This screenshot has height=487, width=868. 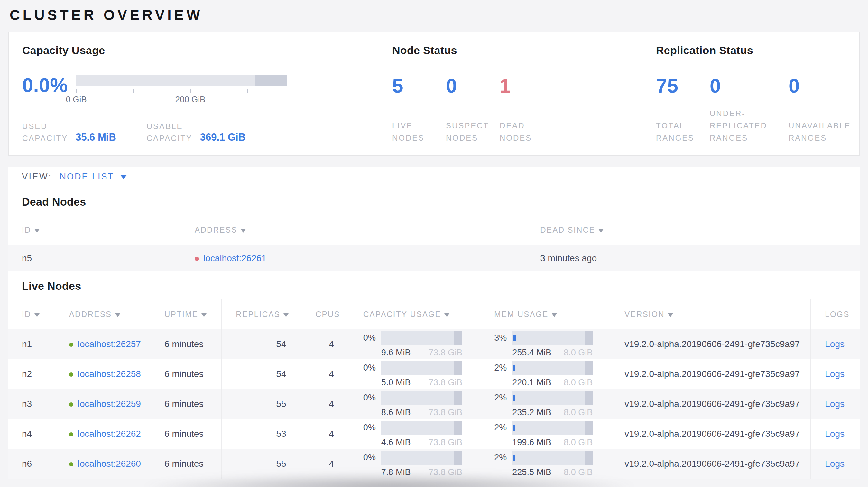 I want to click on cell-replicas: 53, so click(x=261, y=434).